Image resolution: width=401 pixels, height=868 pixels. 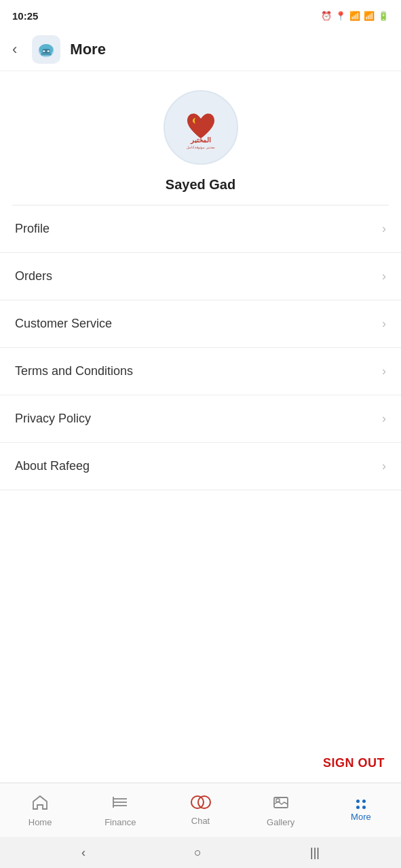 I want to click on sign-out-button: SIGN OUT, so click(x=354, y=764).